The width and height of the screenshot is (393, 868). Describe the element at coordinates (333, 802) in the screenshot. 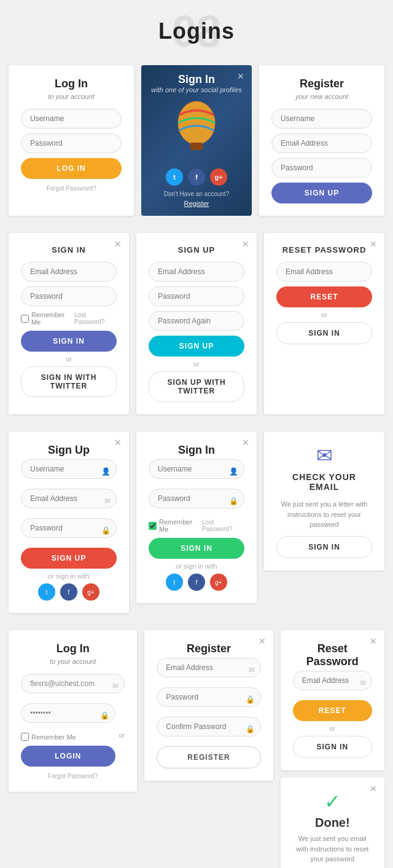

I see `done-check-icon: ✓` at that location.